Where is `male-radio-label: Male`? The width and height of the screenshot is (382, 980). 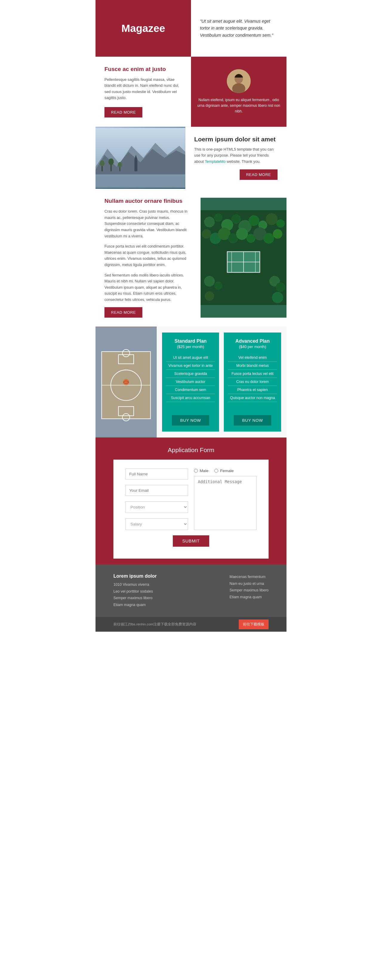 male-radio-label: Male is located at coordinates (201, 471).